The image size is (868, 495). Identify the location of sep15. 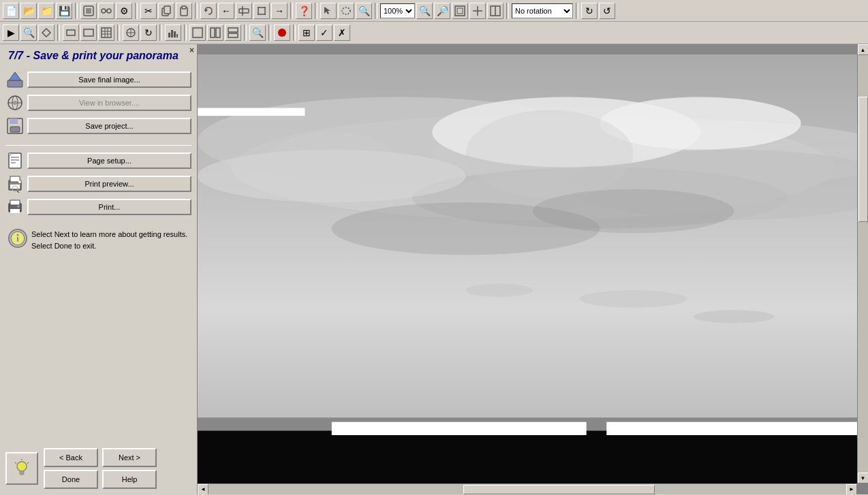
(294, 33).